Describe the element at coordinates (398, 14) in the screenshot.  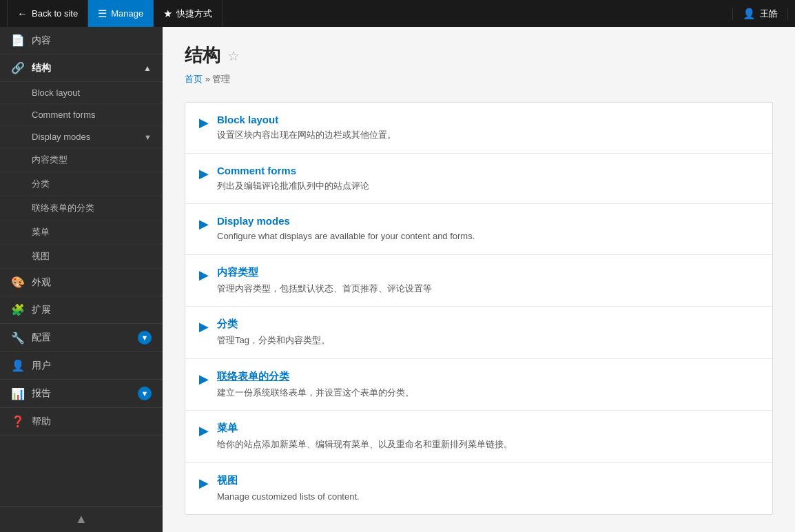
I see `topbar: ← Back to site ☰ Manage ★ 快捷方式 👤 王皓` at that location.